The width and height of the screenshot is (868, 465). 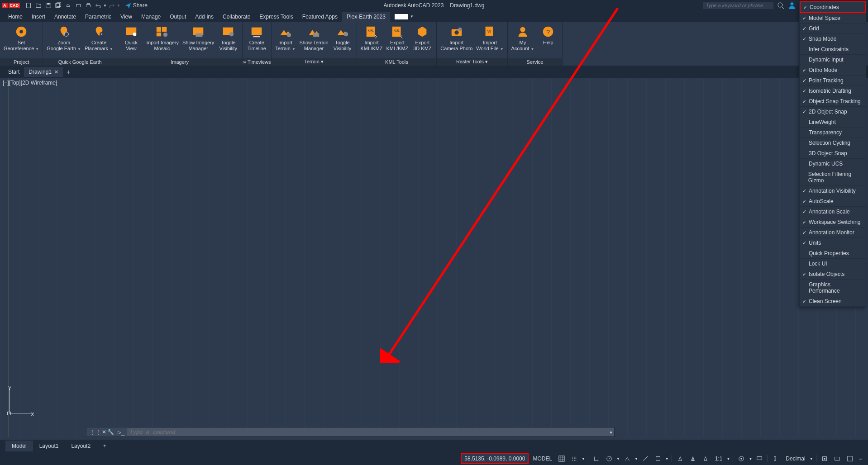 I want to click on command-line: ⋮⋮ ✕ 🔧 ▷_ ▲, so click(x=350, y=432).